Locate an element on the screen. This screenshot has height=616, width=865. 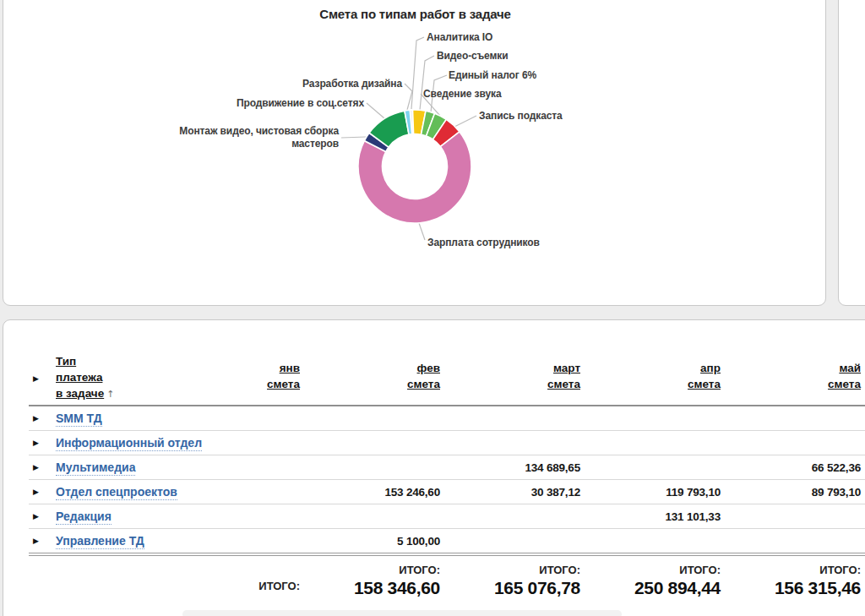
leader-montazh is located at coordinates (353, 137).